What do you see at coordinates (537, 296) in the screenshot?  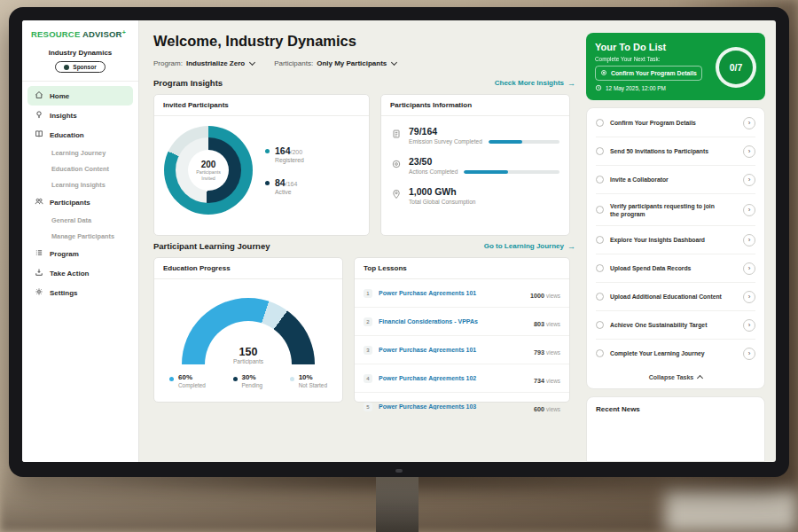 I see `lesson-views-count: 1000` at bounding box center [537, 296].